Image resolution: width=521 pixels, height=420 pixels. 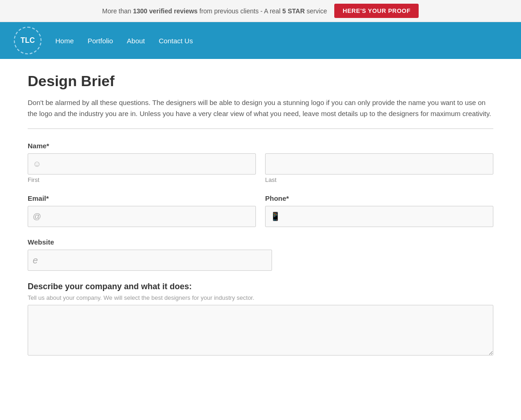 I want to click on nav-link-about: About, so click(x=136, y=41).